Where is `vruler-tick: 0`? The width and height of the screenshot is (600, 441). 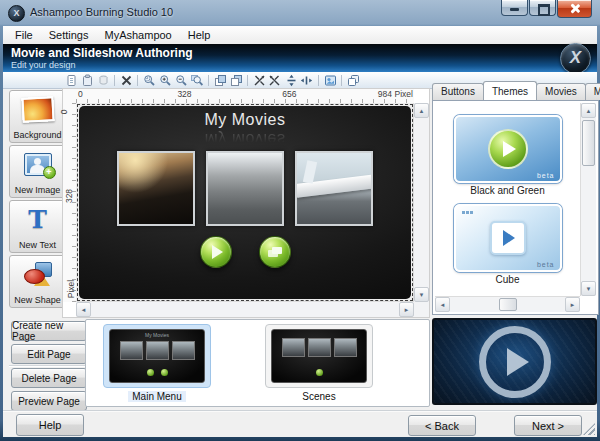
vruler-tick: 0 is located at coordinates (64, 112).